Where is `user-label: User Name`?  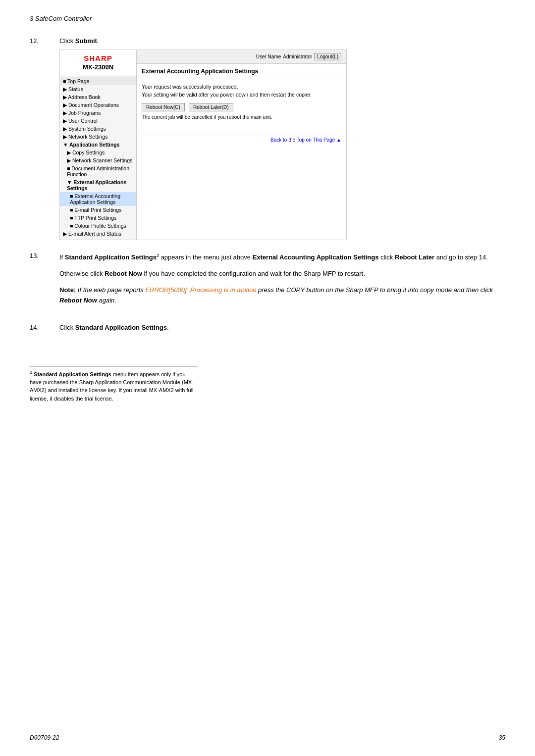 user-label: User Name is located at coordinates (268, 56).